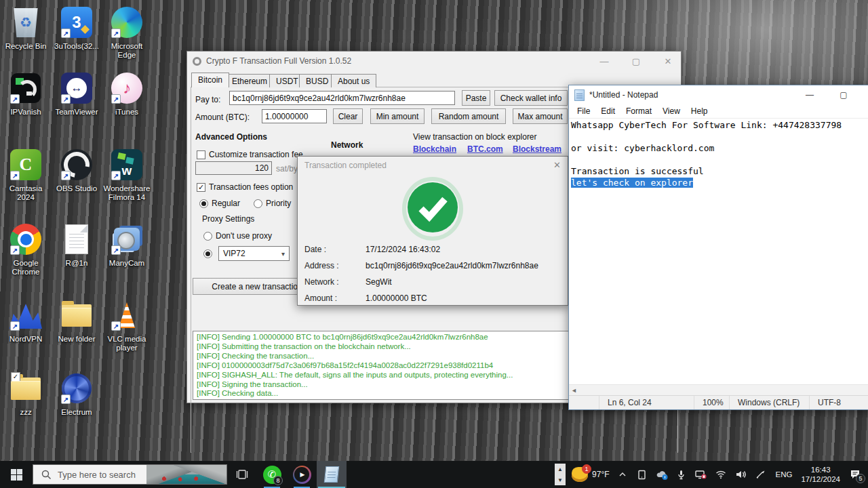  Describe the element at coordinates (127, 94) in the screenshot. I see `desktop-icon-itunes: ♪↗ iTunes` at that location.